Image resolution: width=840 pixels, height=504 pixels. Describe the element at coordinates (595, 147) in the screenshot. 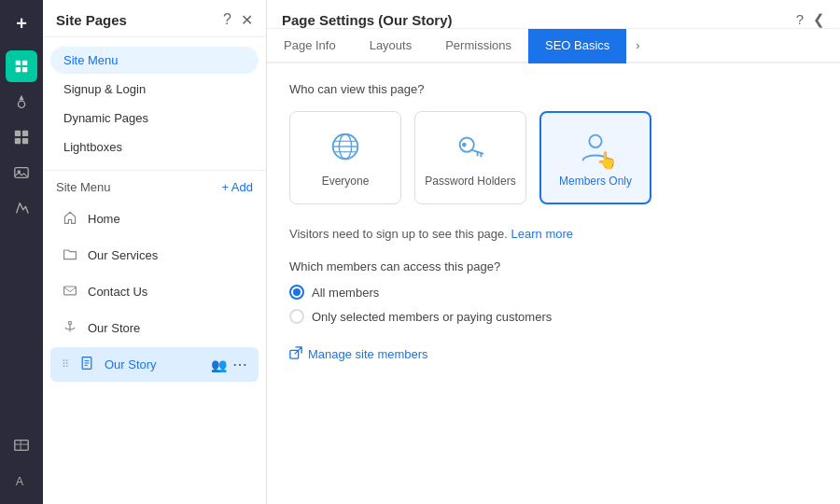

I see `person-icon: 👆` at that location.